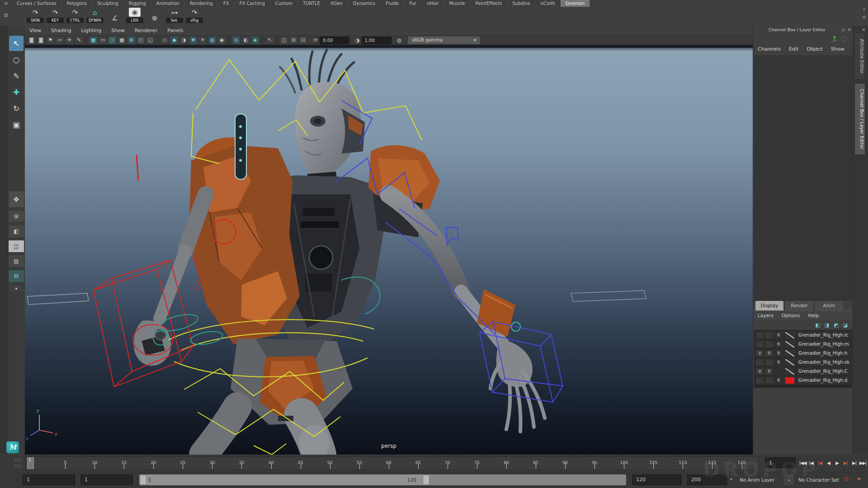 The width and height of the screenshot is (868, 488). What do you see at coordinates (18, 463) in the screenshot?
I see `timeline-grip` at bounding box center [18, 463].